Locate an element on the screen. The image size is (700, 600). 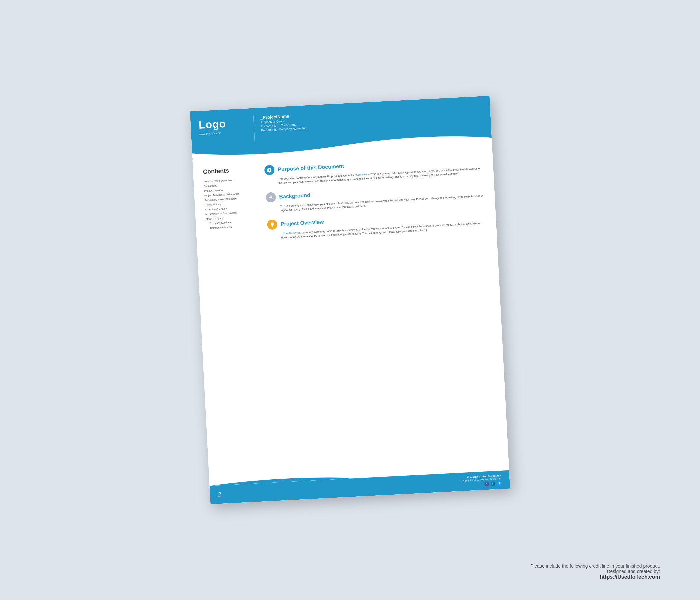
section-overview-title: Project Overview is located at coordinates (302, 223).